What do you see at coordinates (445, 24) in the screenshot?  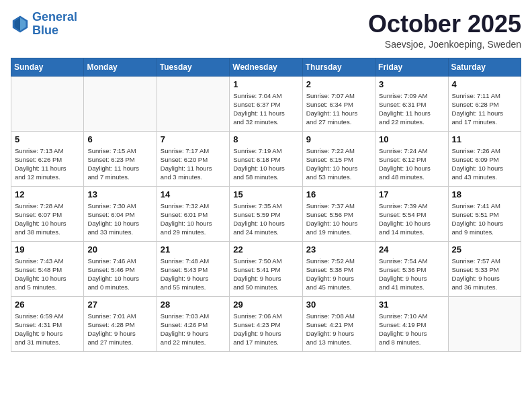 I see `month-title: October 2025` at bounding box center [445, 24].